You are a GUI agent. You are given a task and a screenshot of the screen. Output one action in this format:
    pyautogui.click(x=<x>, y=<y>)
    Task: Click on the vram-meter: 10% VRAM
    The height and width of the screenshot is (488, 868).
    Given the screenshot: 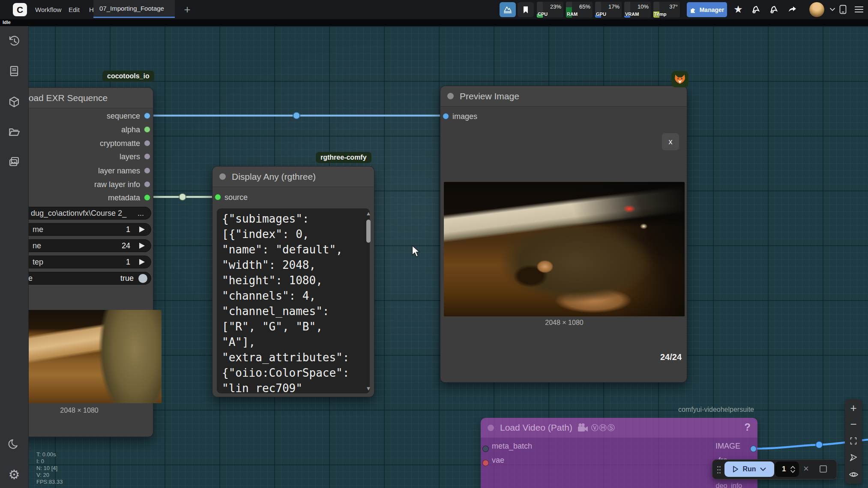 What is the action you would take?
    pyautogui.click(x=638, y=9)
    